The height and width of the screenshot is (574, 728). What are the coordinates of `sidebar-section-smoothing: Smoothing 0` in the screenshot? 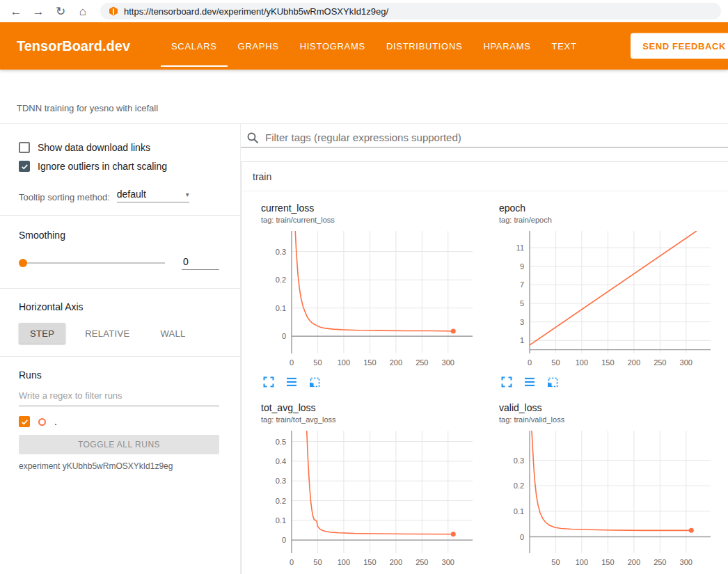 It's located at (120, 252).